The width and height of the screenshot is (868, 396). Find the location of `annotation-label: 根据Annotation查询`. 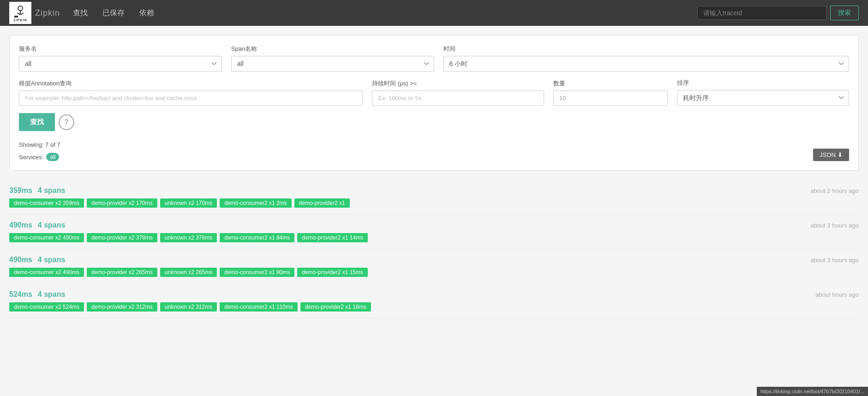

annotation-label: 根据Annotation查询 is located at coordinates (191, 84).